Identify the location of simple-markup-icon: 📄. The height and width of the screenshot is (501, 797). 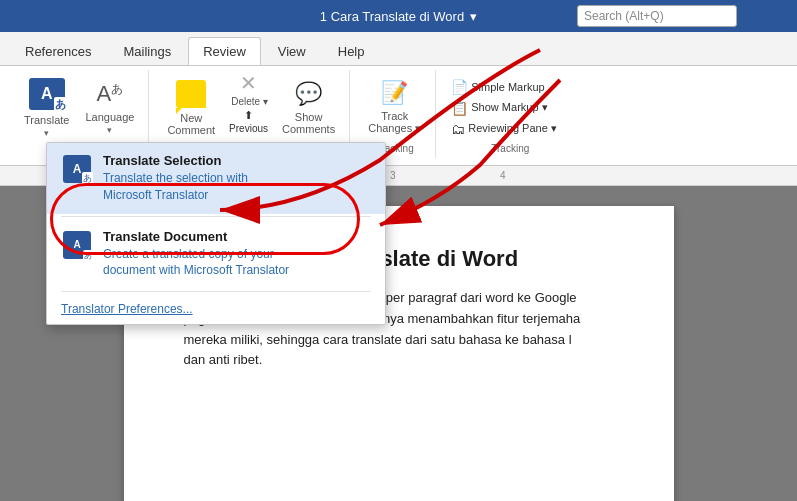
(460, 87).